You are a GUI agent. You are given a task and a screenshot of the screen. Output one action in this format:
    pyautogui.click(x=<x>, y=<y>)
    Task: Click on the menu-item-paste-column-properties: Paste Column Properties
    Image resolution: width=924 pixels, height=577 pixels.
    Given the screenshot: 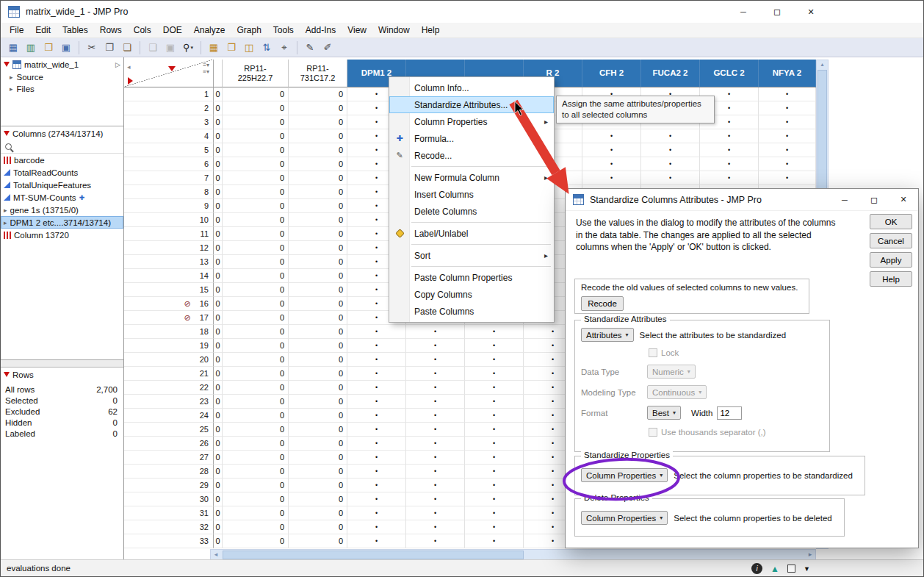 What is the action you would take?
    pyautogui.click(x=472, y=278)
    